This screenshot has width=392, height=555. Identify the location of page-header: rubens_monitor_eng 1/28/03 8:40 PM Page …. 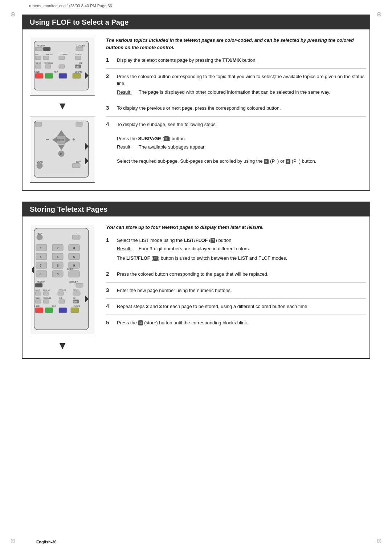
(70, 6).